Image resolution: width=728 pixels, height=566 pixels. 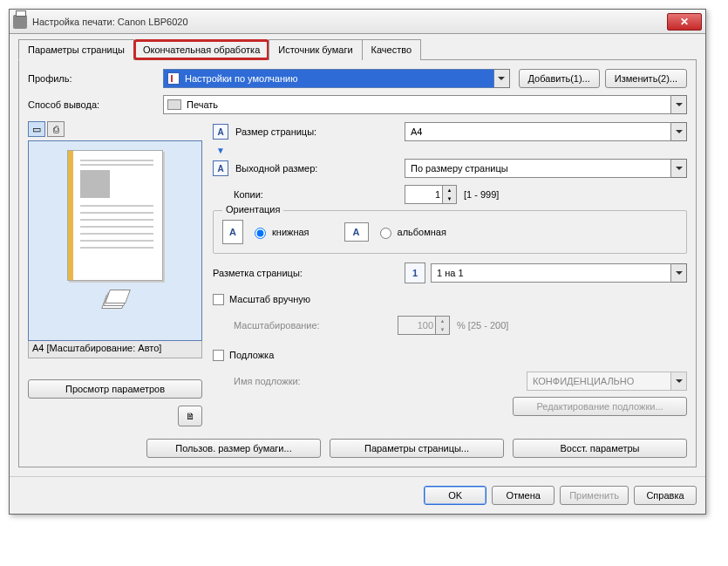 What do you see at coordinates (266, 232) in the screenshot?
I see `portrait-radio: A книжная` at bounding box center [266, 232].